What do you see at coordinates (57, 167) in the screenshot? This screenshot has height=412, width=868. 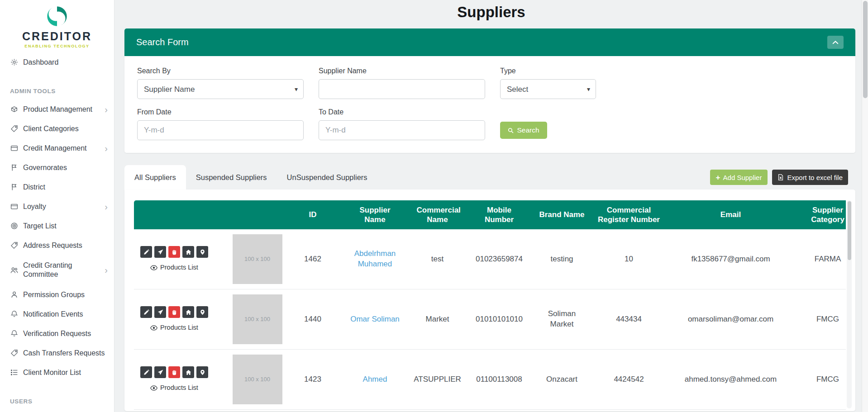 I see `sidebar-item-governorates: Governorates` at bounding box center [57, 167].